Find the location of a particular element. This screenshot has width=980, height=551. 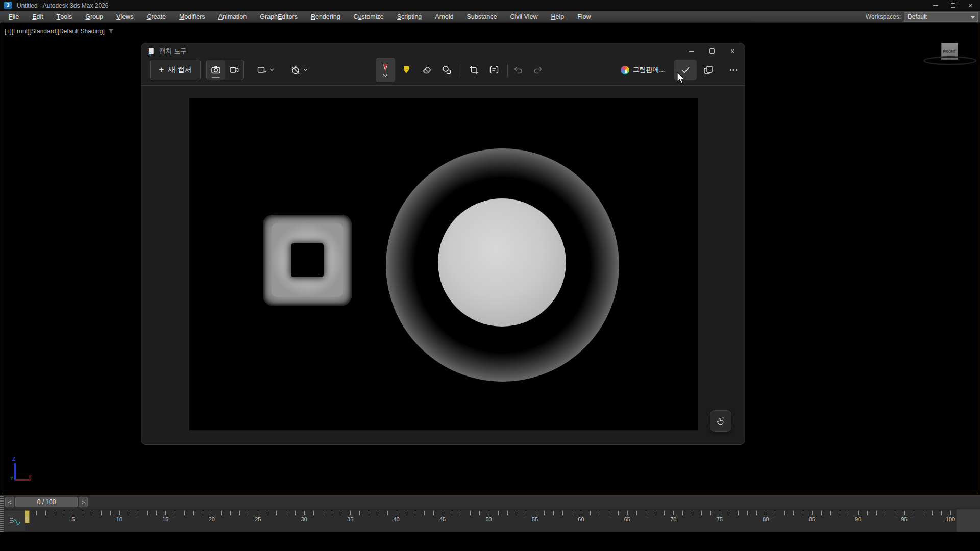

timeline-drag-handle is located at coordinates (2, 514).